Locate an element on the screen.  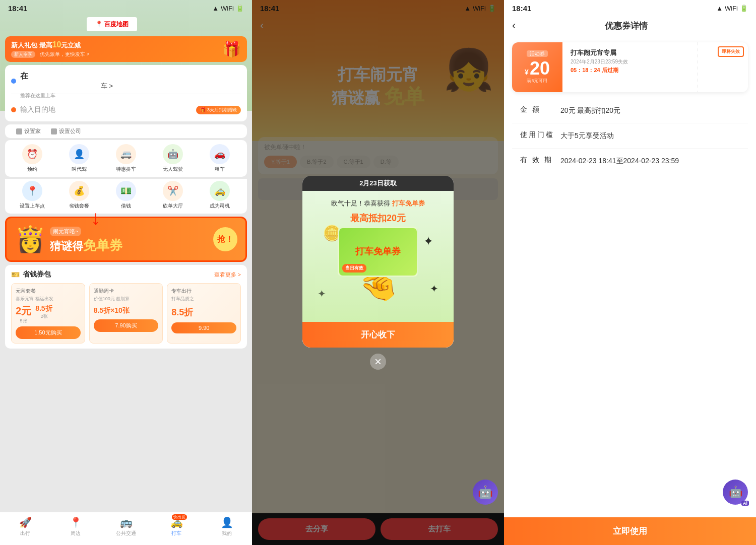
detail-amount-row: 金 额 20元 最高折扣20元 is located at coordinates (630, 111).